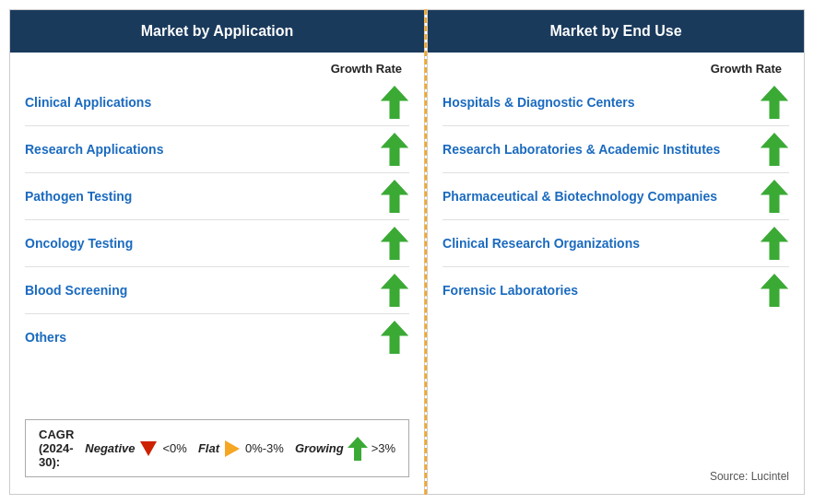 This screenshot has height=504, width=814. Describe the element at coordinates (218, 448) in the screenshot. I see `legend-box: CAGR (2024-30): Negative <0% Flat 0%-3% …` at that location.